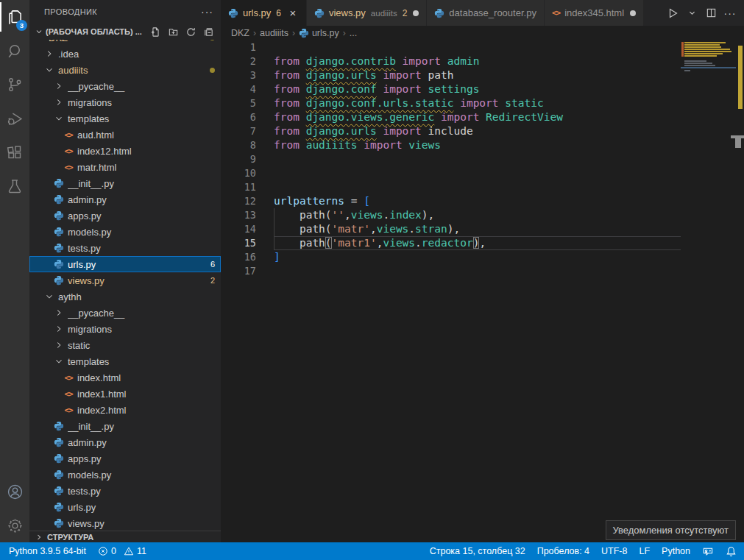  What do you see at coordinates (564, 551) in the screenshot?
I see `indentation-status: Пробелов: 4` at bounding box center [564, 551].